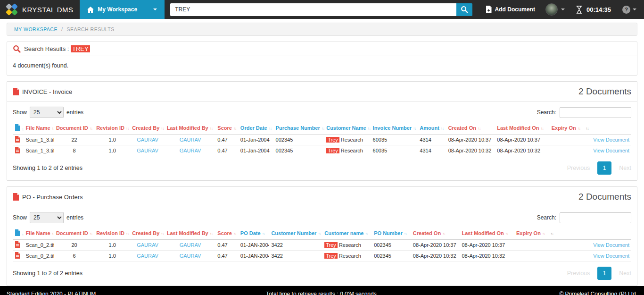 The height and width of the screenshot is (295, 644). I want to click on column-header-po-number: PO Number↑↓, so click(391, 234).